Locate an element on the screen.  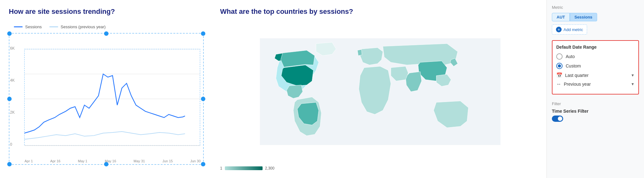
x-label-may16: May 16 is located at coordinates (110, 161).